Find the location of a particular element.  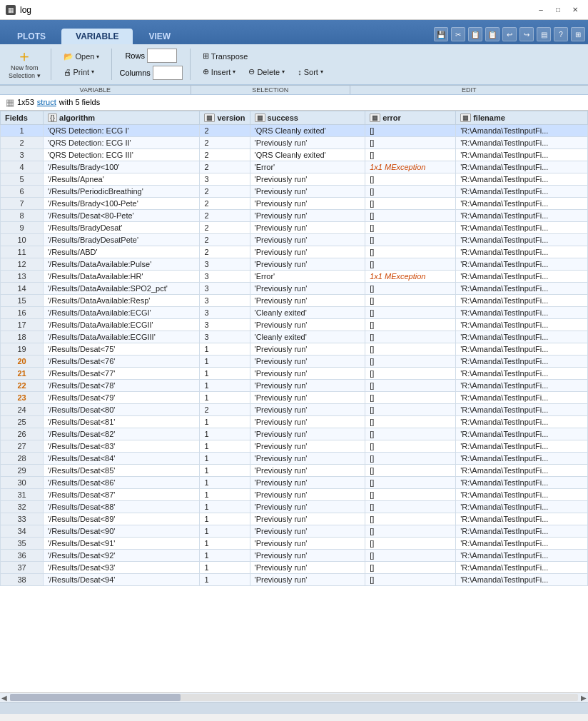

table-row: 21'/Results/Desat<77'1'Previously run'[]… is located at coordinates (294, 373).